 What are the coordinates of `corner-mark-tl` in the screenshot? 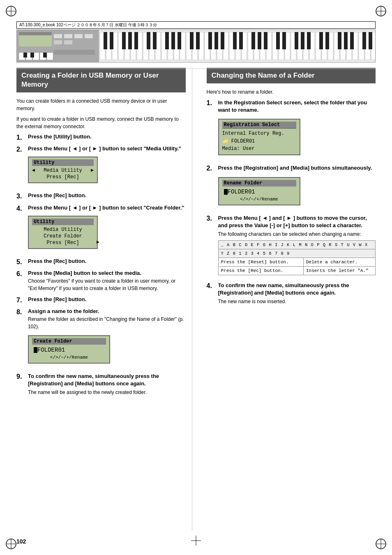 It's located at (11, 11).